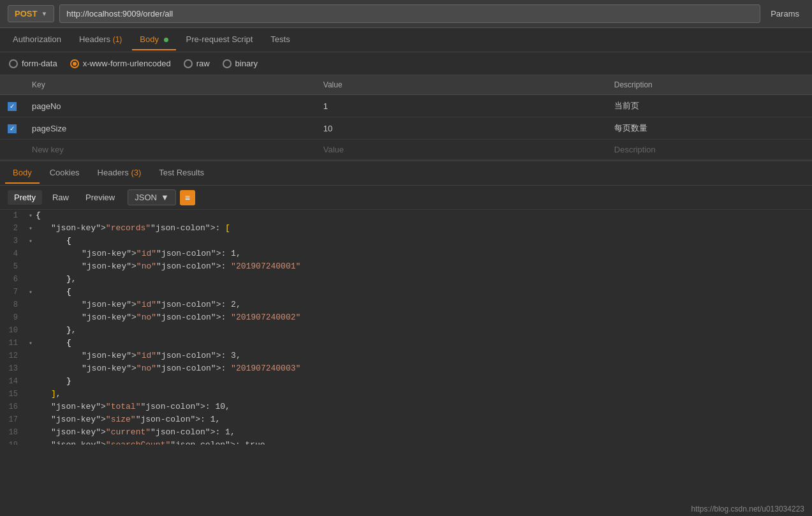 The width and height of the screenshot is (812, 516). What do you see at coordinates (785, 14) in the screenshot?
I see `params-button: Params` at bounding box center [785, 14].